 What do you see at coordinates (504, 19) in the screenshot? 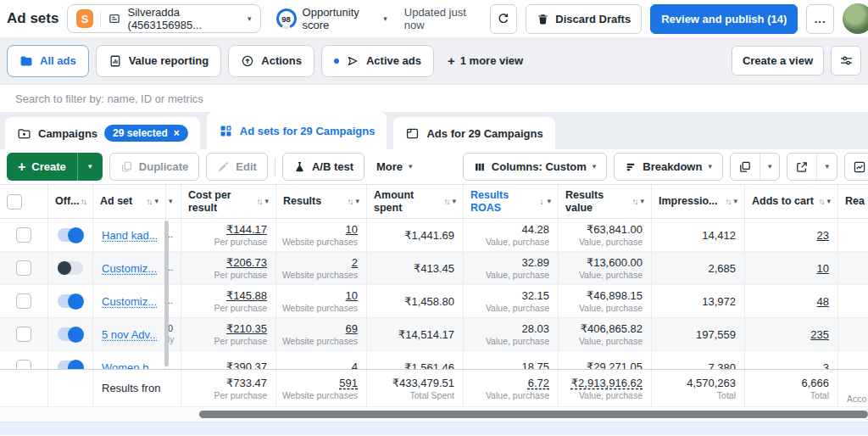
I see `refresh-icon` at bounding box center [504, 19].